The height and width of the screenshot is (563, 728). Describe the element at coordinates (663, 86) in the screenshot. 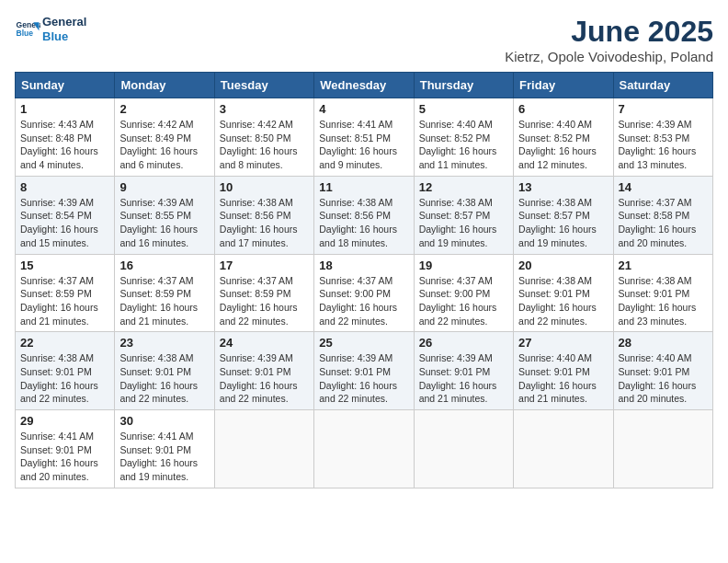

I see `calendar-header-saturday: Saturday` at that location.